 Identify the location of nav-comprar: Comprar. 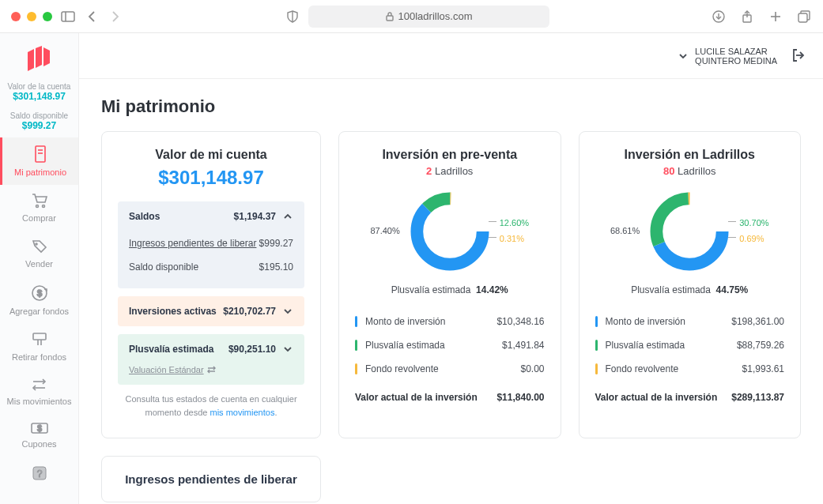
(40, 208).